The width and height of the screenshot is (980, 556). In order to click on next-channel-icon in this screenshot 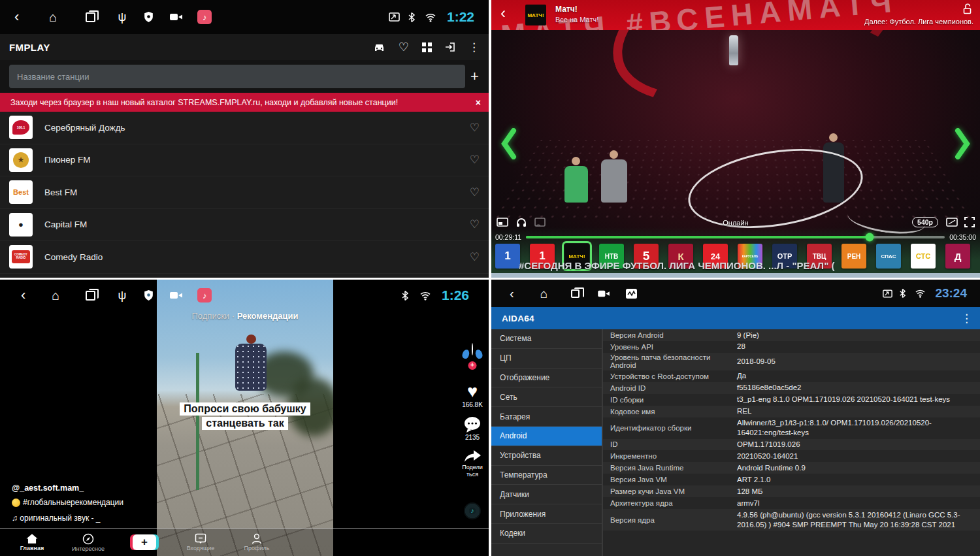, I will do `click(962, 144)`.